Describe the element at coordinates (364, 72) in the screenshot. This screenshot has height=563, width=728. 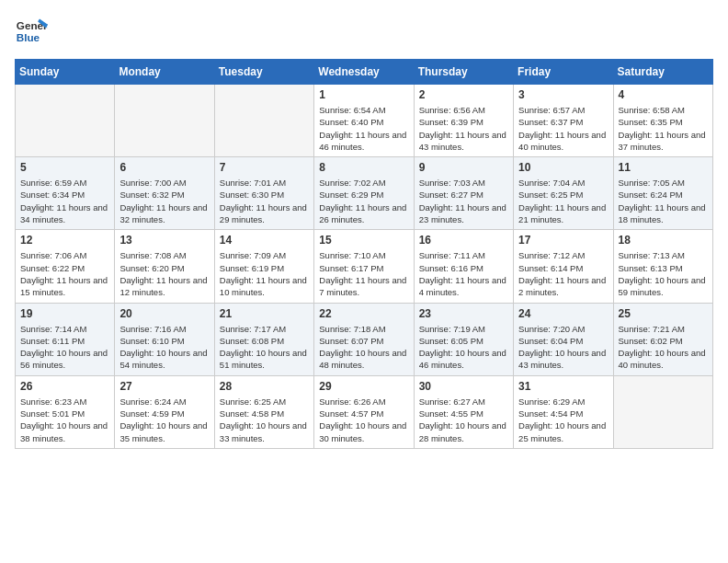
I see `weekday-header-wednesday: Wednesday` at that location.